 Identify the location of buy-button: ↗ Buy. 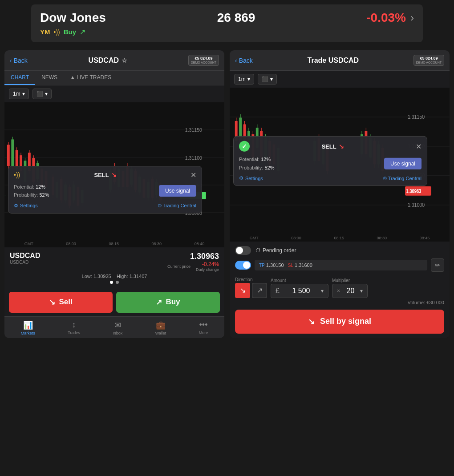
(168, 303).